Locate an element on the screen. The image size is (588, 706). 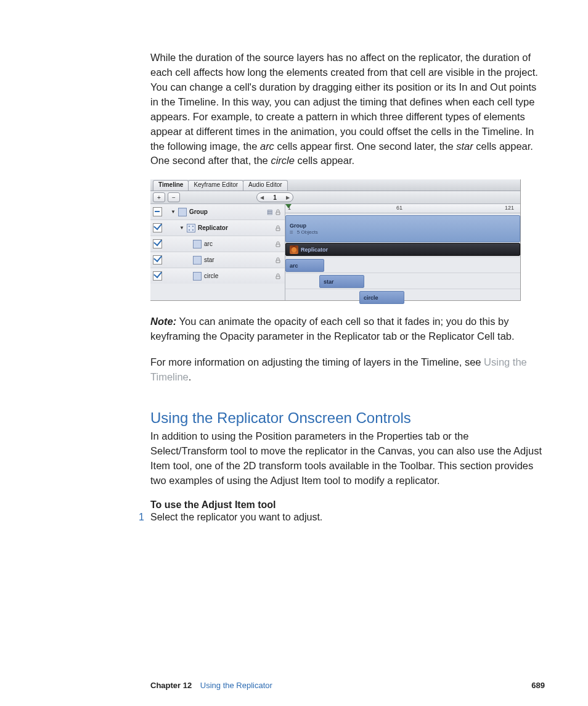
menu-icon: ≡ is located at coordinates (292, 232).